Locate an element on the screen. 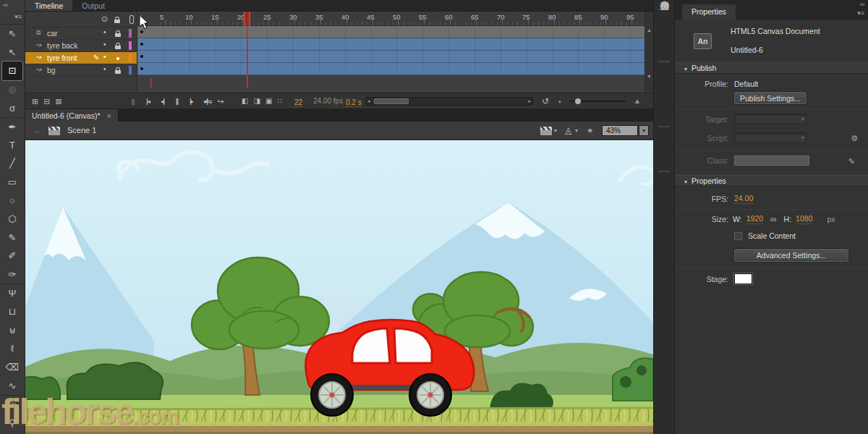 The height and width of the screenshot is (434, 868). subselection-tool: ↖ is located at coordinates (12, 53).